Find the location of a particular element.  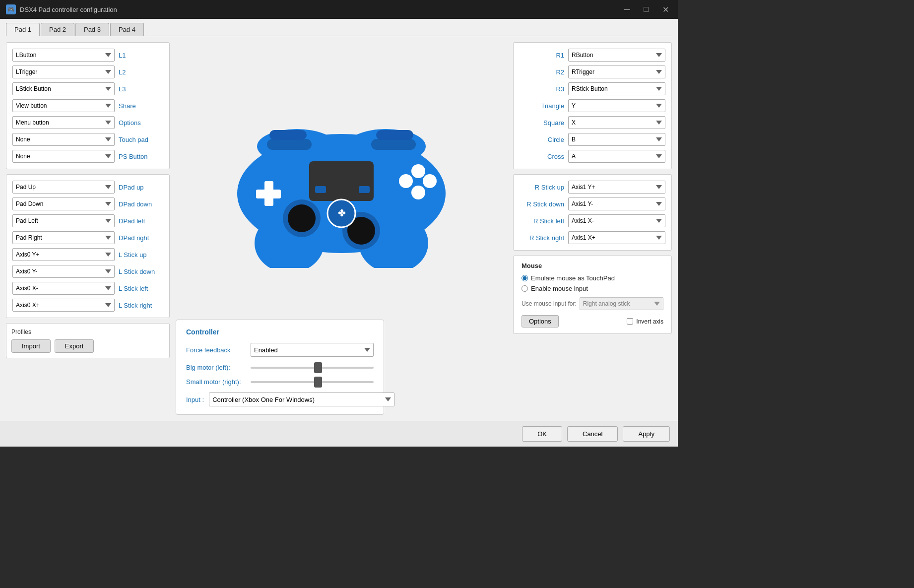

r1-select: RButton is located at coordinates (617, 55).